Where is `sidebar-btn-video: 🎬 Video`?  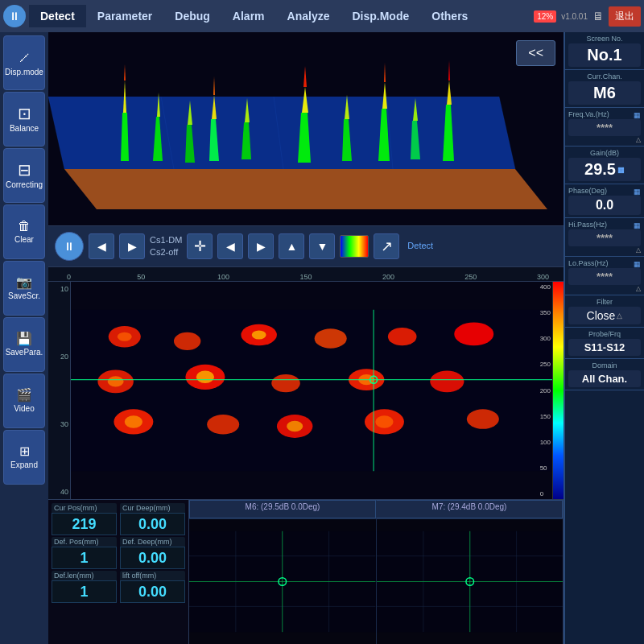 sidebar-btn-video: 🎬 Video is located at coordinates (24, 401).